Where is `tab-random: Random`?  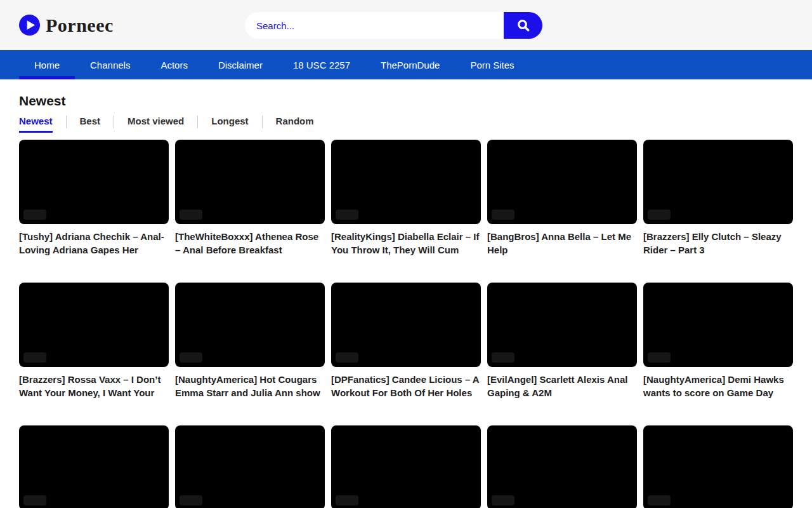
tab-random: Random is located at coordinates (295, 124).